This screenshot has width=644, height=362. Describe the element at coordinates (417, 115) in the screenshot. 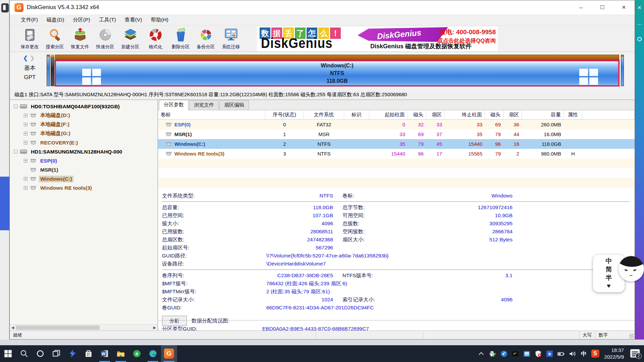

I see `column-header-5: 磁头` at that location.